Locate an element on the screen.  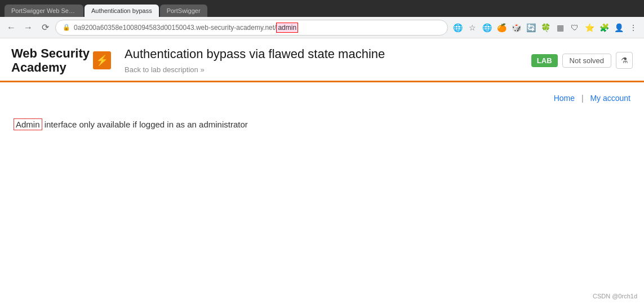
browser-chrome: PortSwigger Web Security Authentication … is located at coordinates (322, 19).